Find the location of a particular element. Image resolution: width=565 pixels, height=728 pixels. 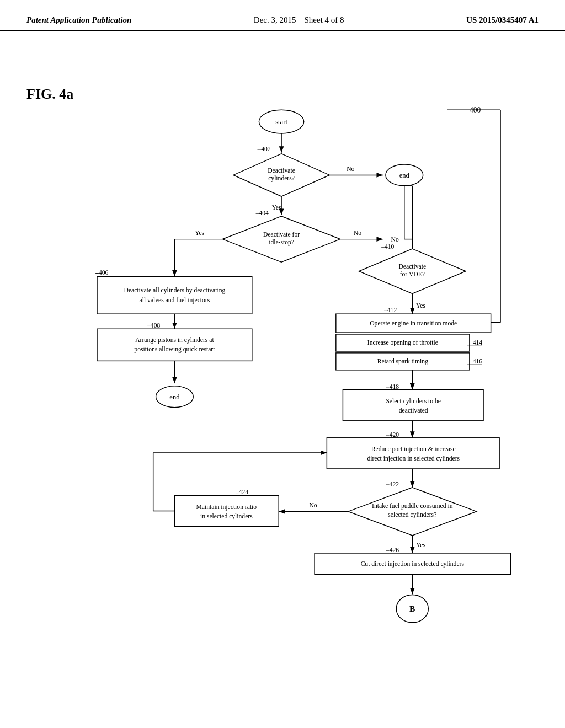

no-label-422: No is located at coordinates (313, 505).